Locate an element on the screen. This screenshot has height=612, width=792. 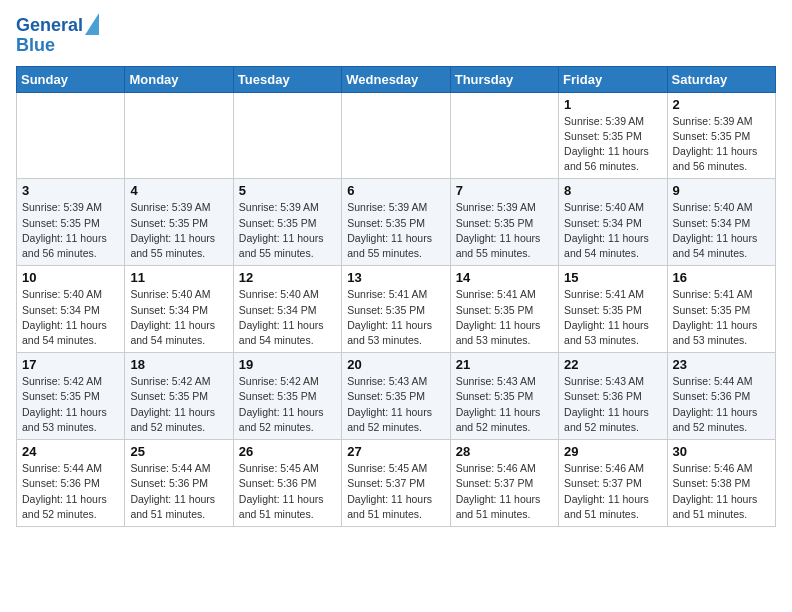
day-number: 5 is located at coordinates (288, 190).